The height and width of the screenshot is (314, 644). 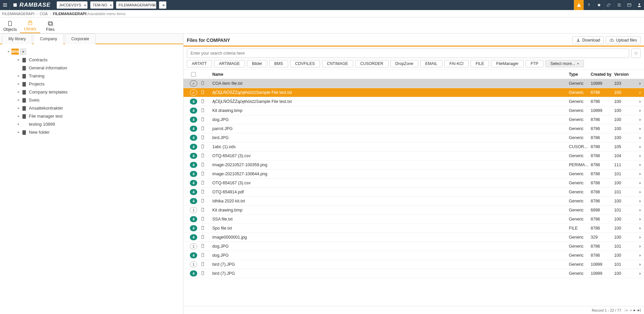 I want to click on table-row: 4parrot.JPGGeneric8786100›, so click(x=414, y=129).